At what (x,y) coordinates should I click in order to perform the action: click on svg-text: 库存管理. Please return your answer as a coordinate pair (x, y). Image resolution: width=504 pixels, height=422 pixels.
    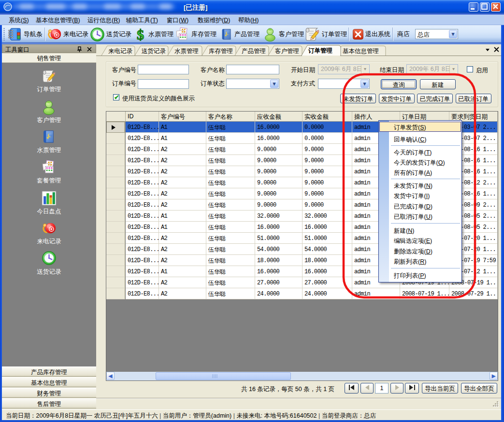
    Looking at the image, I should click on (221, 51).